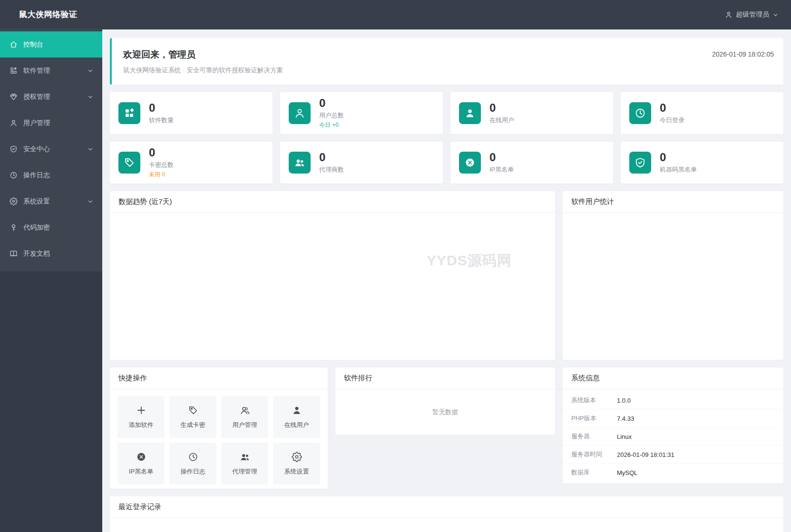  I want to click on info-row-database: 数据库 MySQL, so click(673, 473).